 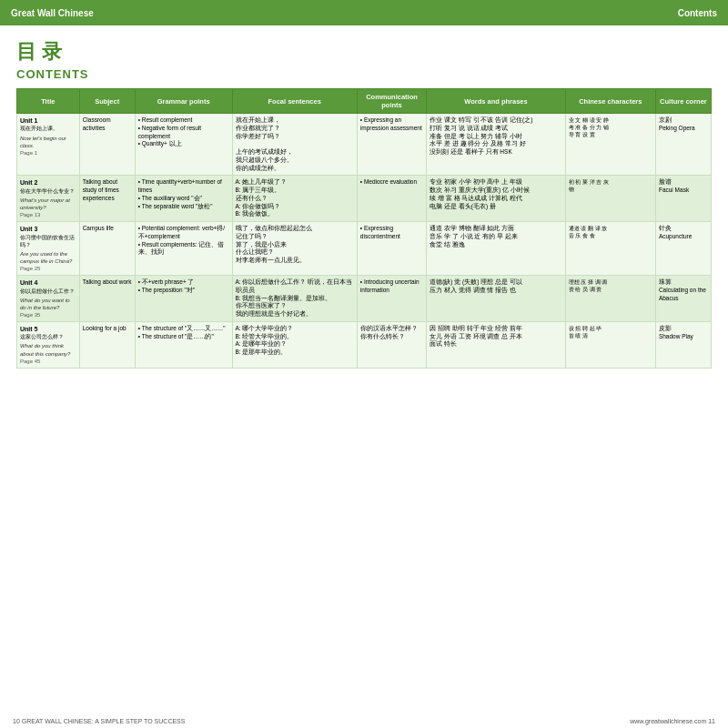 I want to click on cell-comm: • Mediocre evaluation, so click(x=391, y=198).